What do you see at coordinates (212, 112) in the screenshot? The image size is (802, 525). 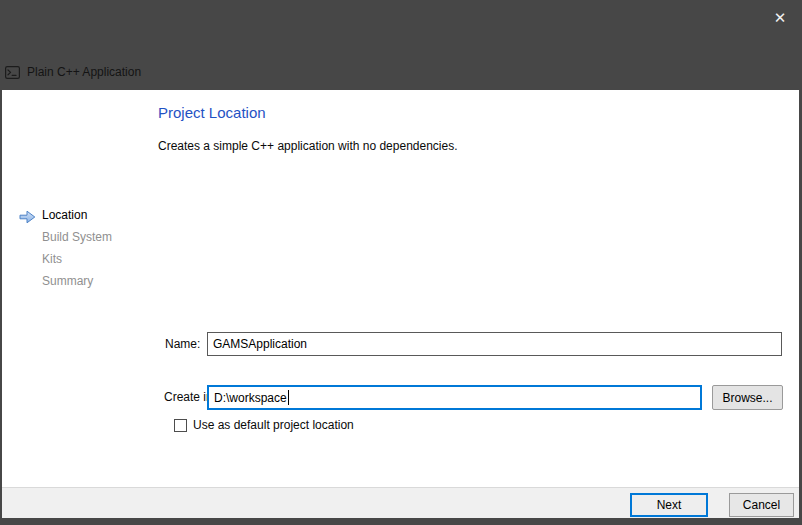 I see `page-title: Project Location` at bounding box center [212, 112].